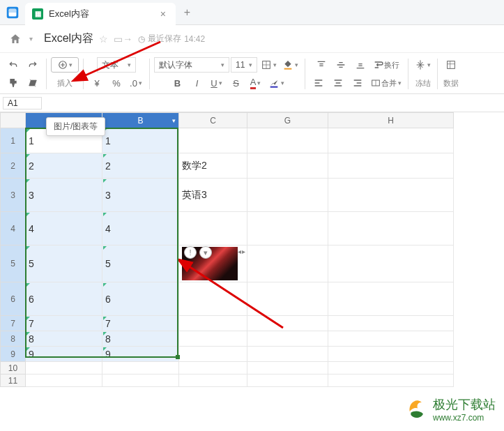  What do you see at coordinates (13, 324) in the screenshot?
I see `row-header: 7` at bounding box center [13, 324].